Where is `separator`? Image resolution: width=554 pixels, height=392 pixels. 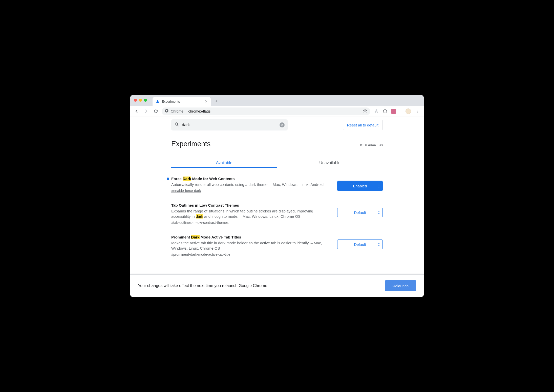
separator is located at coordinates (401, 111).